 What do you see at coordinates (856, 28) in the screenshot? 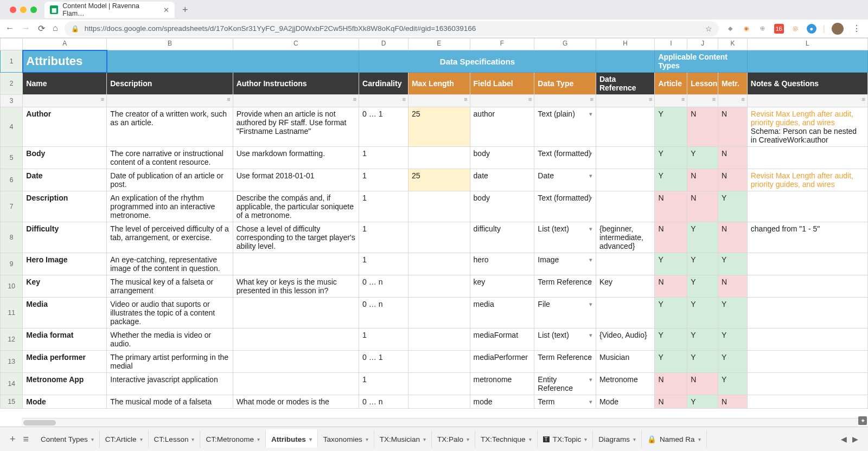
I see `browser-menu-button: ⋮` at bounding box center [856, 28].